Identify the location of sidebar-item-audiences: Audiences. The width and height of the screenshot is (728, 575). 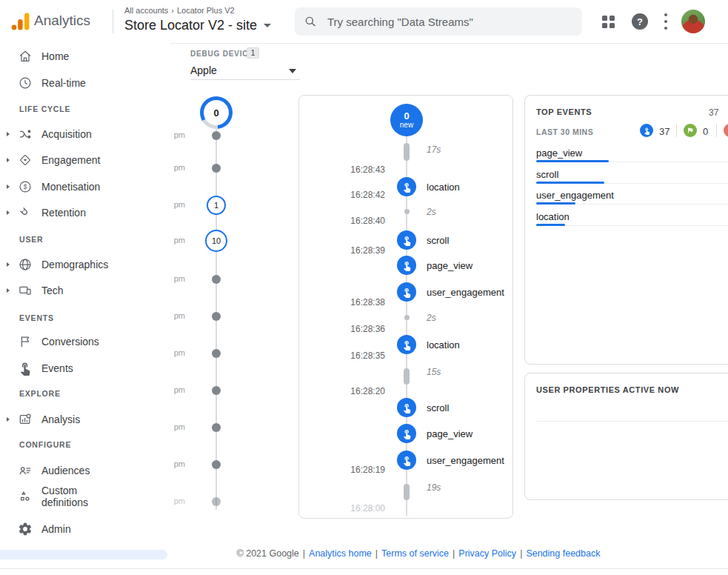
(85, 471).